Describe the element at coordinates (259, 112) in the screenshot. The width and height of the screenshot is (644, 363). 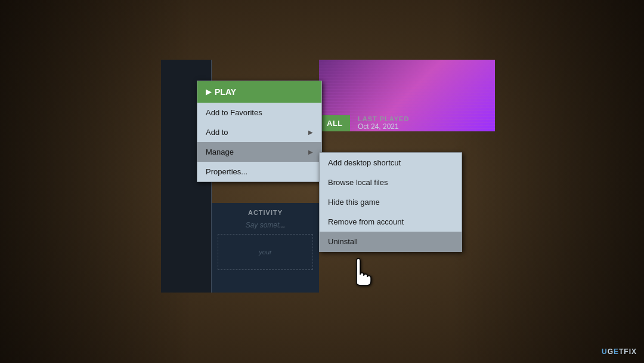
I see `menu-item-add-favorites: Add to Favorites` at that location.